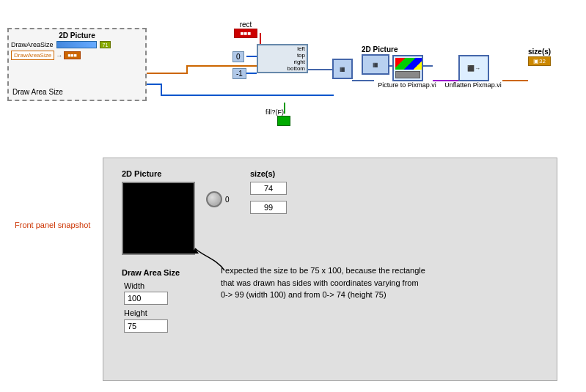 Image resolution: width=586 pixels, height=392 pixels. What do you see at coordinates (473, 85) in the screenshot?
I see `unflatten-label: Unflatten Pixmap.vi` at bounding box center [473, 85].